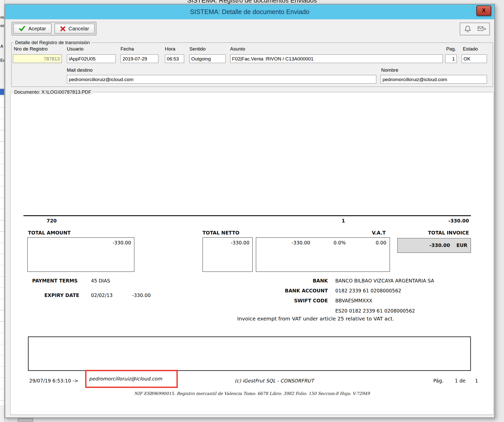 Image resolution: width=504 pixels, height=422 pixels. I want to click on mail-destino-label: Mail destino, so click(80, 70).